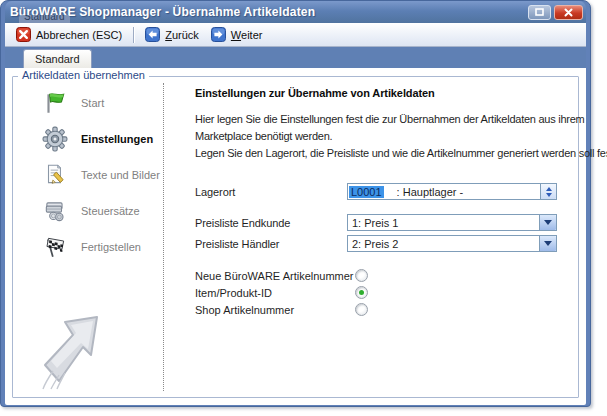 This screenshot has width=607, height=416. I want to click on tab-standard: Standard, so click(58, 58).